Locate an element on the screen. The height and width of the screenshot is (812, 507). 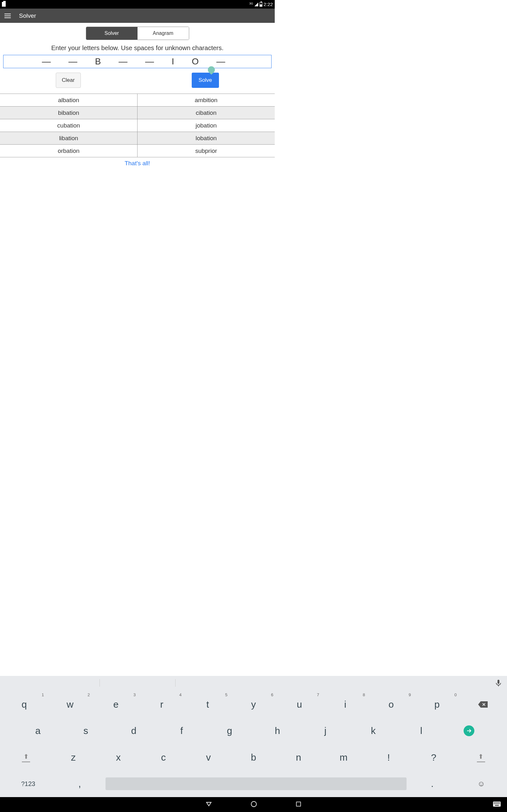
solve-button: Solve is located at coordinates (206, 80).